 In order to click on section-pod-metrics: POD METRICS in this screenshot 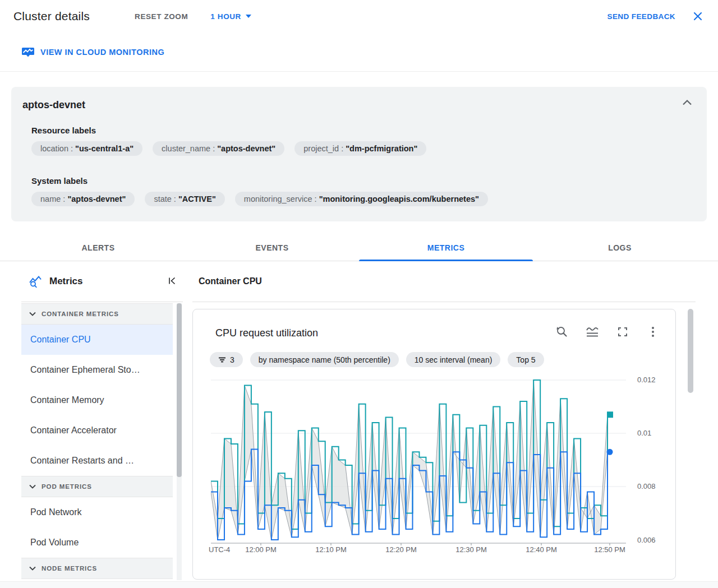, I will do `click(97, 487)`.